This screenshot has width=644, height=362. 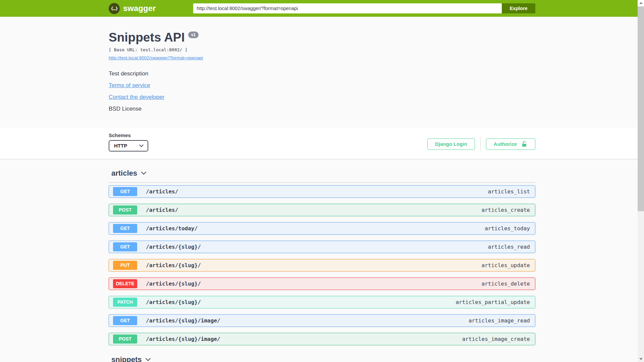 What do you see at coordinates (507, 229) in the screenshot?
I see `operation-id: articles_today` at bounding box center [507, 229].